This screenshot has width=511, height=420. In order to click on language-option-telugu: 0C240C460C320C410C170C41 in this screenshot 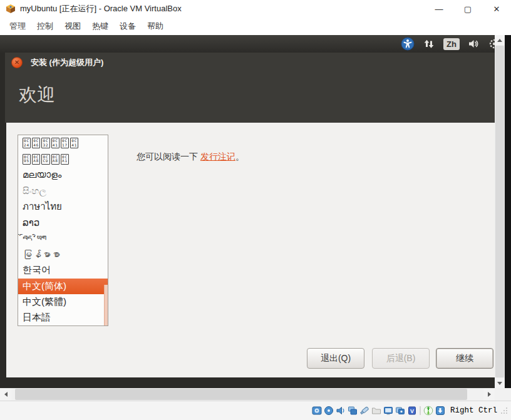, I will do `click(63, 143)`.